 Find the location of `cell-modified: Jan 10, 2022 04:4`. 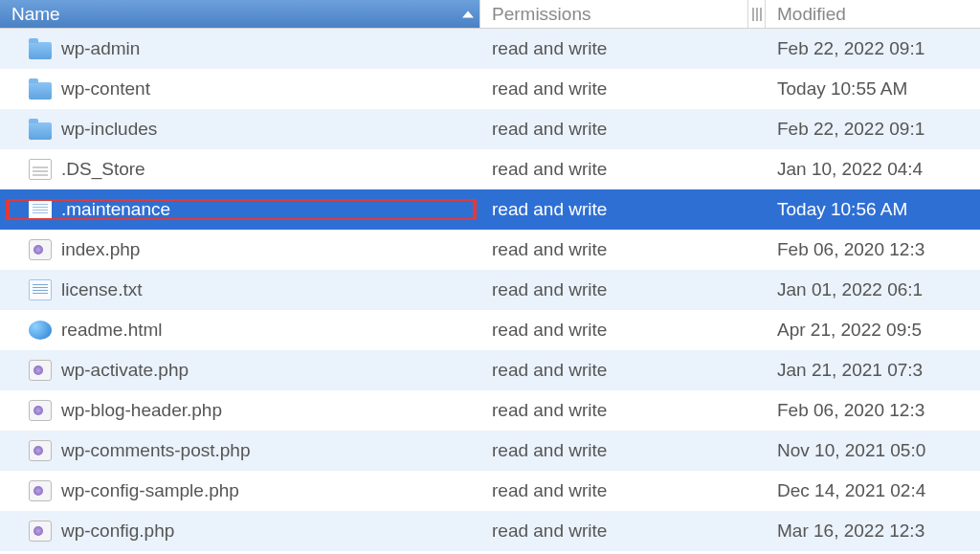

cell-modified: Jan 10, 2022 04:4 is located at coordinates (873, 169).